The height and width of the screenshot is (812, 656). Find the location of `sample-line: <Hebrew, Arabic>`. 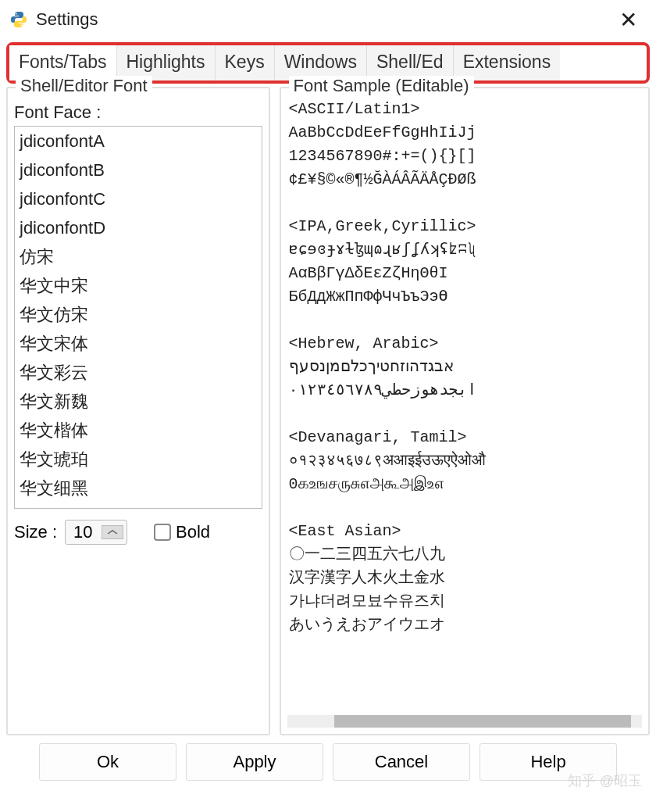

sample-line: <Hebrew, Arabic> is located at coordinates (465, 344).